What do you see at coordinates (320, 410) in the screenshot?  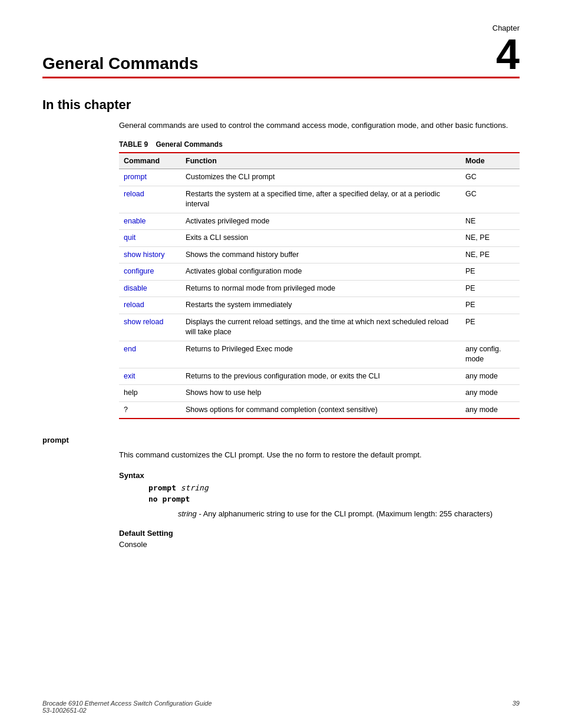 I see `table-cell-function: Shows options for command completion (co…` at bounding box center [320, 410].